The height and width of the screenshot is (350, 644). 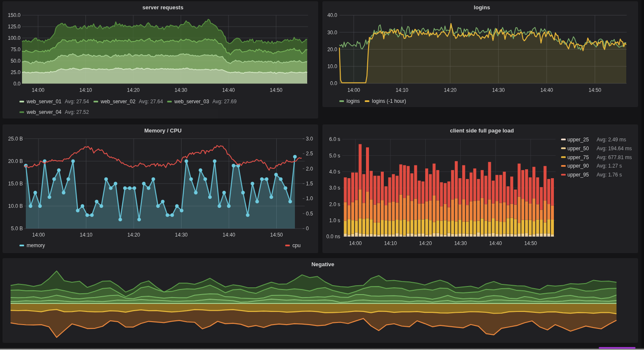 I want to click on svg-text: Avg: 27.64, so click(x=151, y=102).